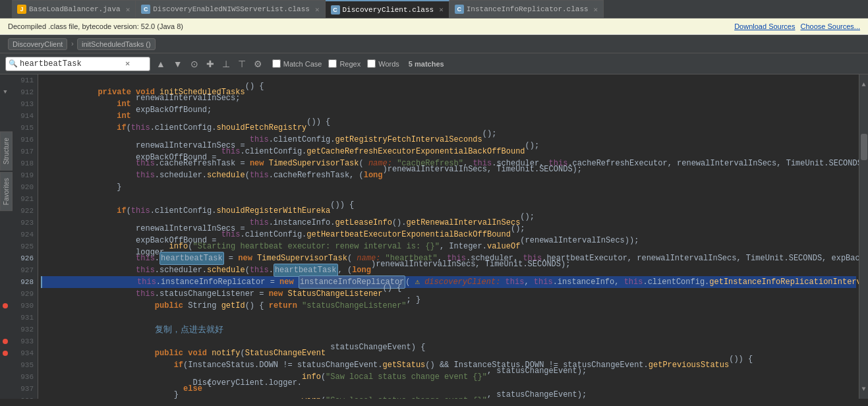 This screenshot has width=868, height=406. What do you see at coordinates (765, 26) in the screenshot?
I see `download-sources-link: Download Sources` at bounding box center [765, 26].